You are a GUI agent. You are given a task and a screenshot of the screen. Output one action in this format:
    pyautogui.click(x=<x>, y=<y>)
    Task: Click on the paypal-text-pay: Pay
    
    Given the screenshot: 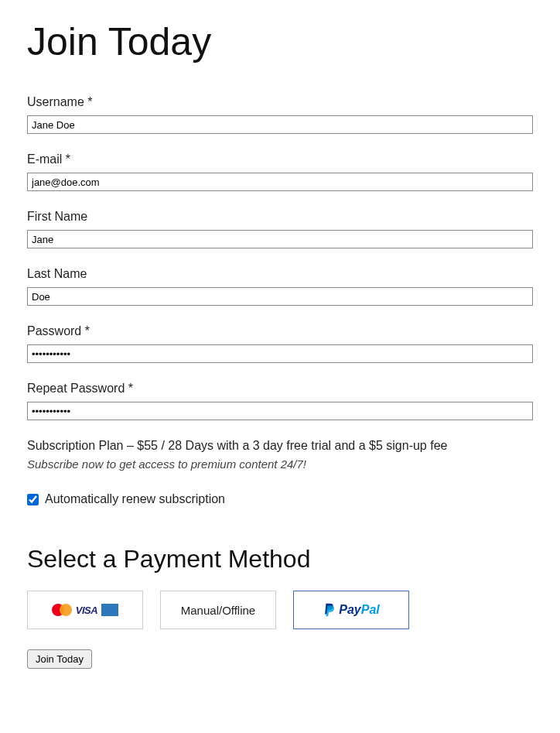 What is the action you would take?
    pyautogui.click(x=350, y=610)
    